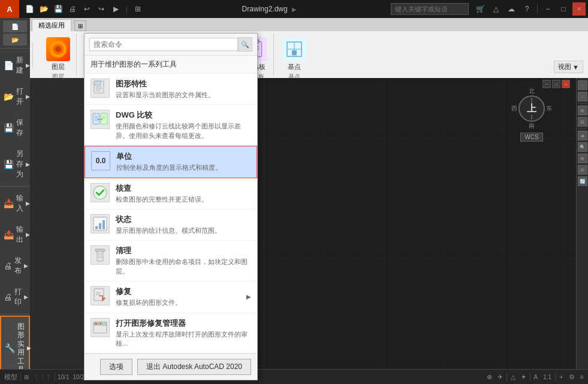 This screenshot has height=384, width=588. Describe the element at coordinates (101, 161) in the screenshot. I see `units-icon: 0.0` at that location.